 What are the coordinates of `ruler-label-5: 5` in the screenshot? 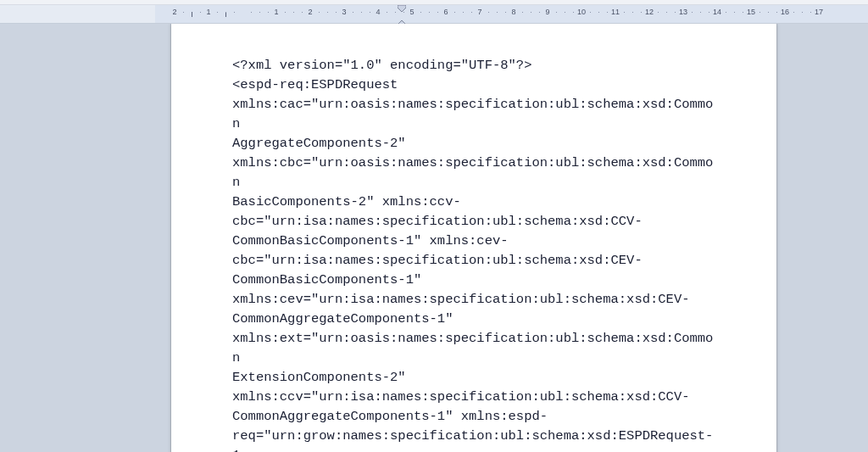 It's located at (412, 12).